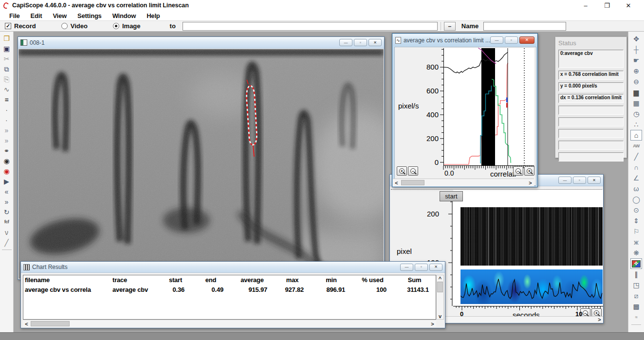 The width and height of the screenshot is (644, 340). I want to click on copy-icon: ⧉, so click(7, 69).